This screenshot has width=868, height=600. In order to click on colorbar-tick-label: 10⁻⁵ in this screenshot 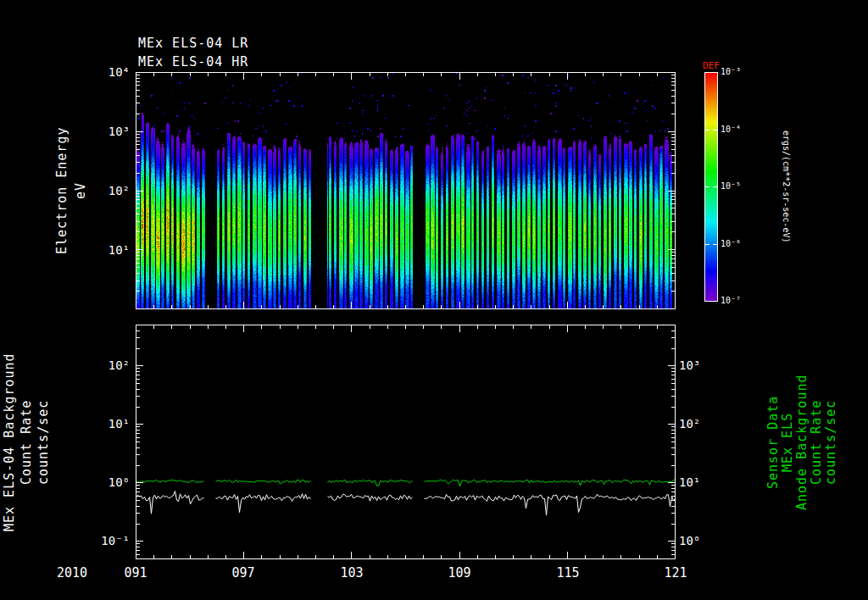, I will do `click(731, 186)`.